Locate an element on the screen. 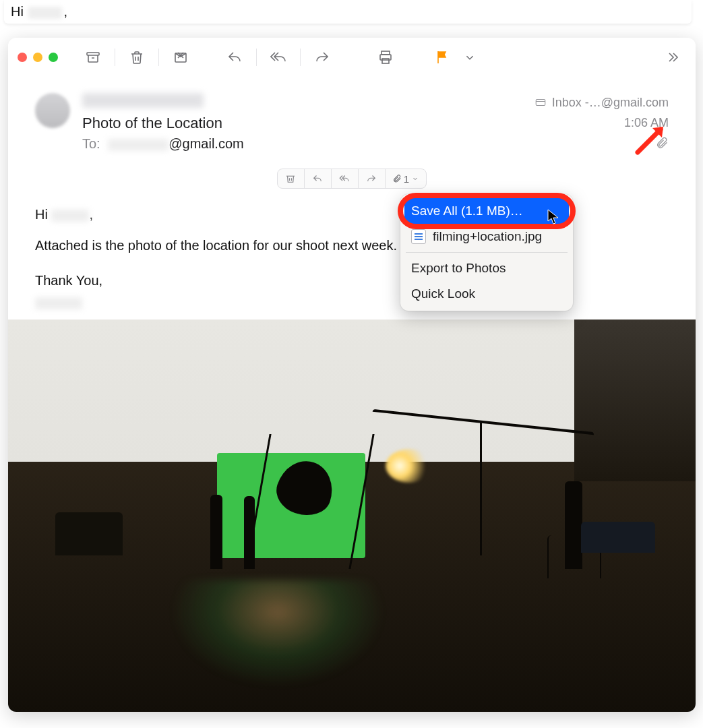 The width and height of the screenshot is (703, 728). background-message-preview: Hi , is located at coordinates (348, 12).